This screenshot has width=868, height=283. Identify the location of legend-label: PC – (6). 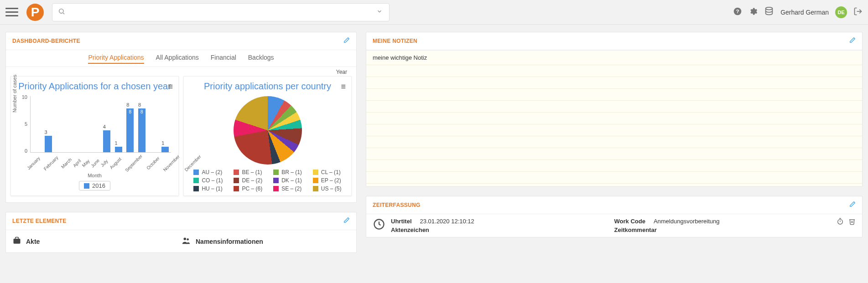
(252, 189).